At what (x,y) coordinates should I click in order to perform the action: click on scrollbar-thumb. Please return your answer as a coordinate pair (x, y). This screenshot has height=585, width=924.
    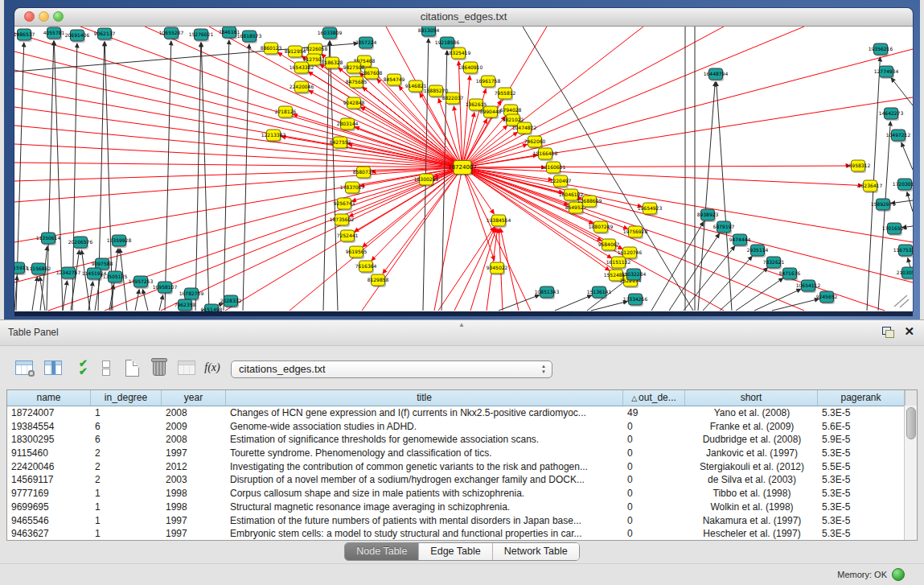
    Looking at the image, I should click on (911, 423).